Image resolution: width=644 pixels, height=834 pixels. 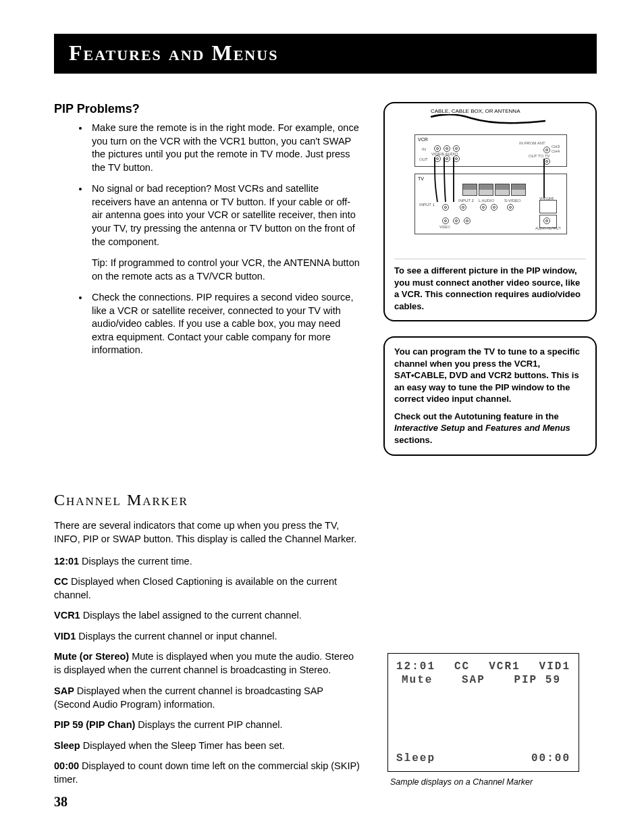 I want to click on diagram-out-label: OUT, so click(x=424, y=159).